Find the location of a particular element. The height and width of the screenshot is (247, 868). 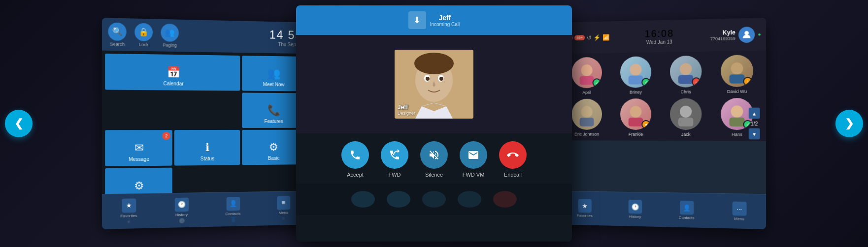

chris-status: − is located at coordinates (696, 82).